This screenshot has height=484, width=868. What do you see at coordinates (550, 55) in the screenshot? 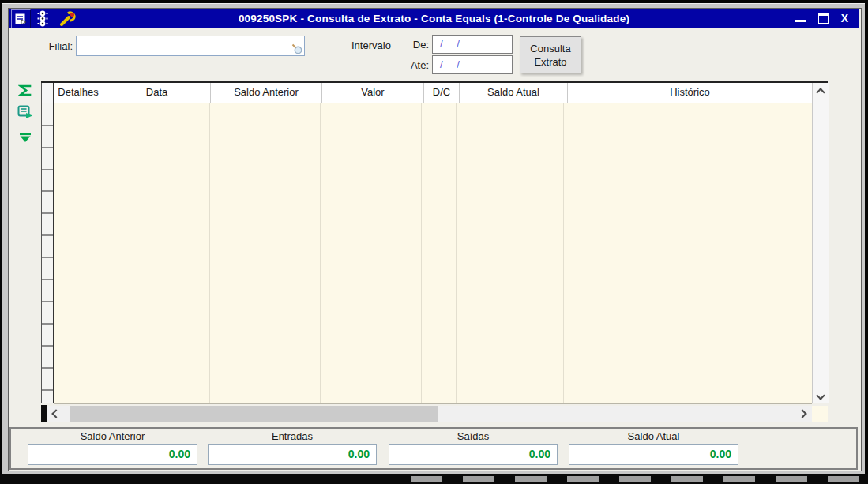
I see `consulta-extrato-button: Consulta Extrato` at bounding box center [550, 55].